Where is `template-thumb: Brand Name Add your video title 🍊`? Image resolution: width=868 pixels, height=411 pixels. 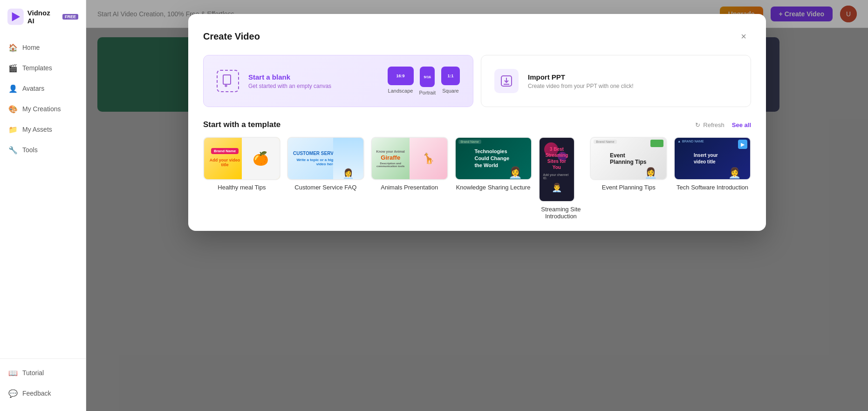
template-thumb: Brand Name Add your video title 🍊 is located at coordinates (242, 158).